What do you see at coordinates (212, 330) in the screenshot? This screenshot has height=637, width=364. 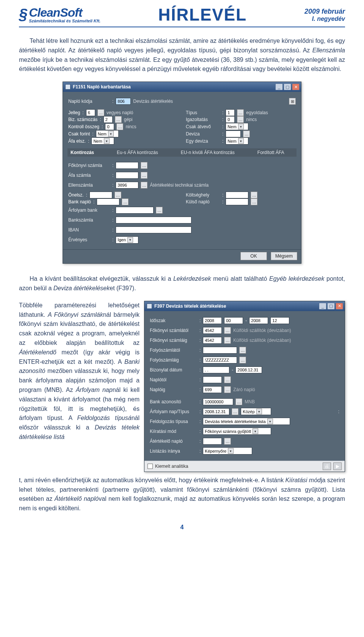 I see `fksz-from-input: 4542` at bounding box center [212, 330].